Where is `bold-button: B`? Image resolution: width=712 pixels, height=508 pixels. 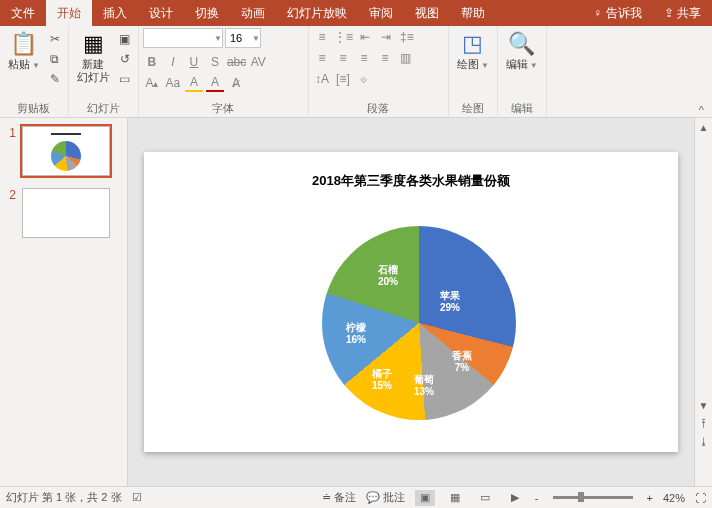 bold-button: B is located at coordinates (152, 62).